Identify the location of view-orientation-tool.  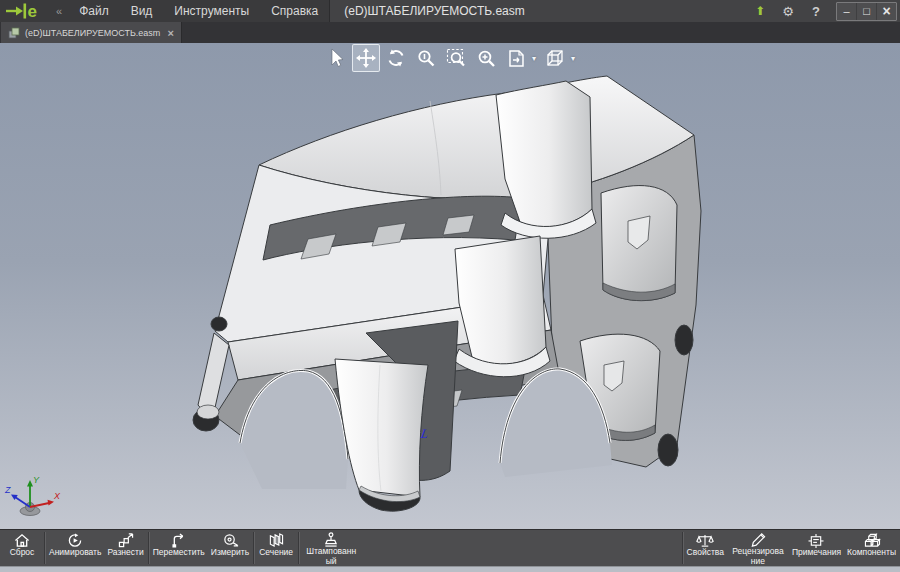
(516, 58).